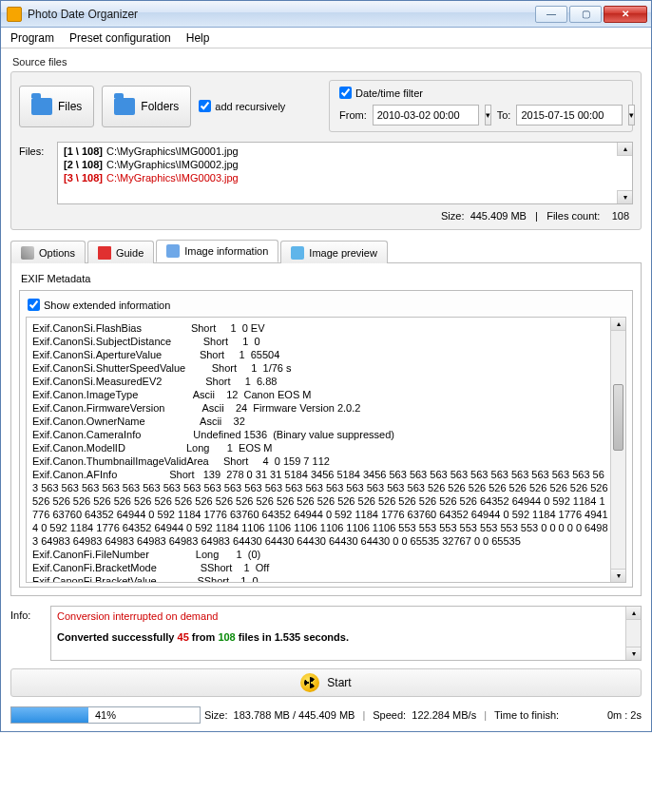 This screenshot has height=812, width=652. I want to click on info-icon, so click(173, 251).